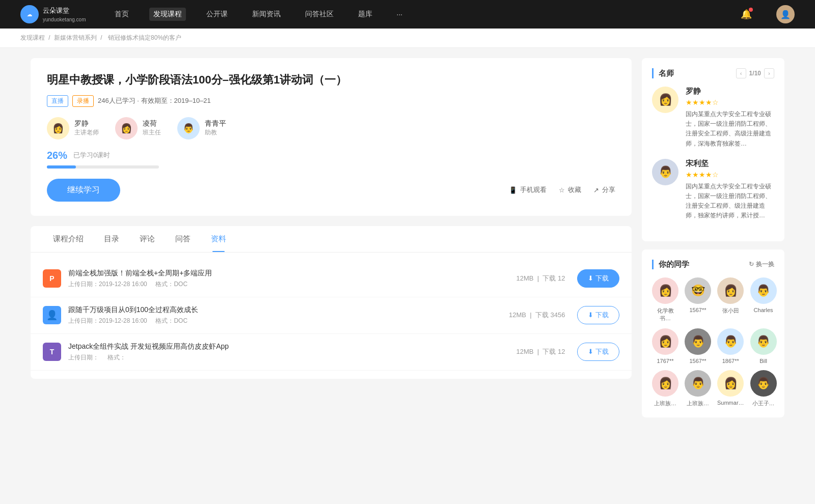 Image resolution: width=815 pixels, height=504 pixels. What do you see at coordinates (598, 278) in the screenshot?
I see `download-button-0: ⬇ 下载` at bounding box center [598, 278].